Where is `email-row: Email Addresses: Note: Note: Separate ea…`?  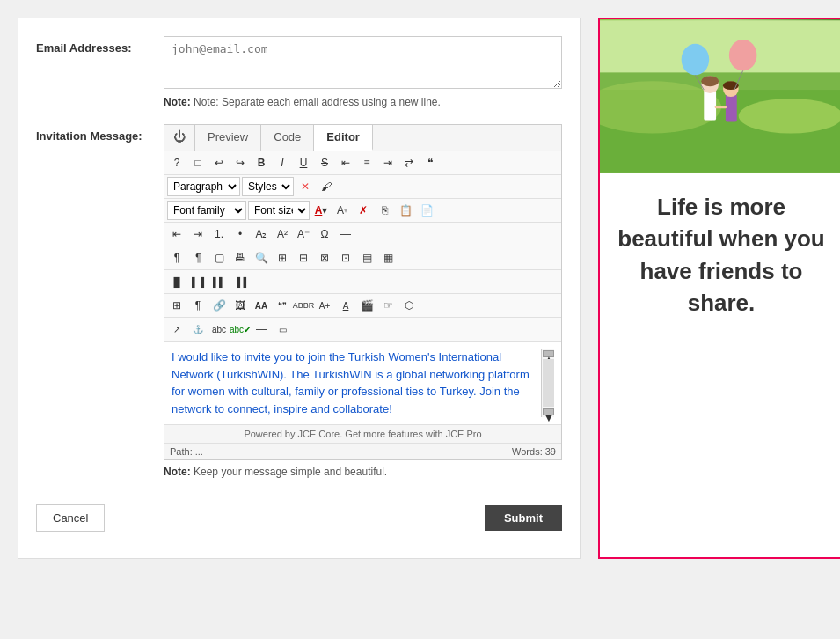
email-row: Email Addresses: Note: Note: Separate ea… is located at coordinates (299, 72).